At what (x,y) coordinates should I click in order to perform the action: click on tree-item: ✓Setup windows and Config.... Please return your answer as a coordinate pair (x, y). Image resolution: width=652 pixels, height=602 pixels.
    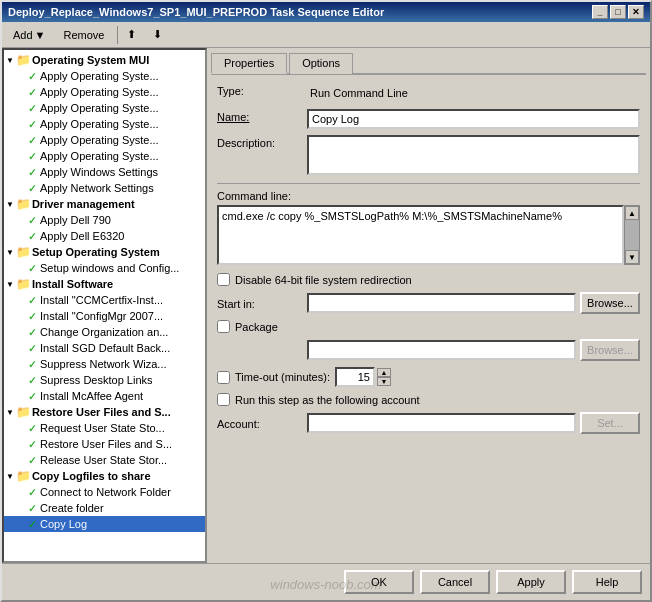
    Looking at the image, I should click on (104, 268).